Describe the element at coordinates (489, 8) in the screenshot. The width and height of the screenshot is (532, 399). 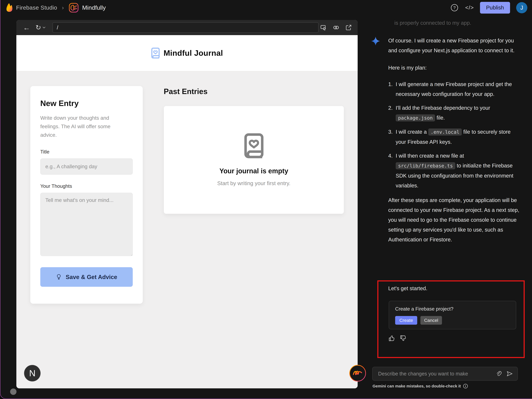
I see `top-bar-actions: ? </> Publish J` at that location.